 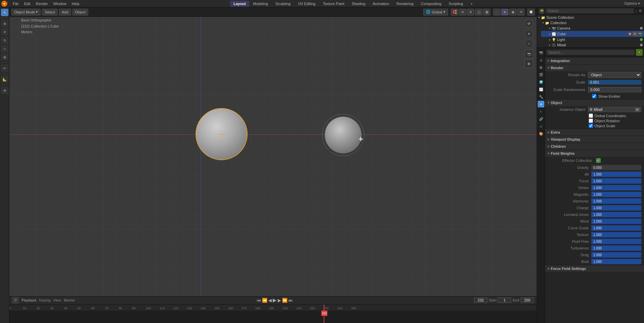 What do you see at coordinates (594, 61) in the screenshot?
I see `integration-header: ▸ Integration` at bounding box center [594, 61].